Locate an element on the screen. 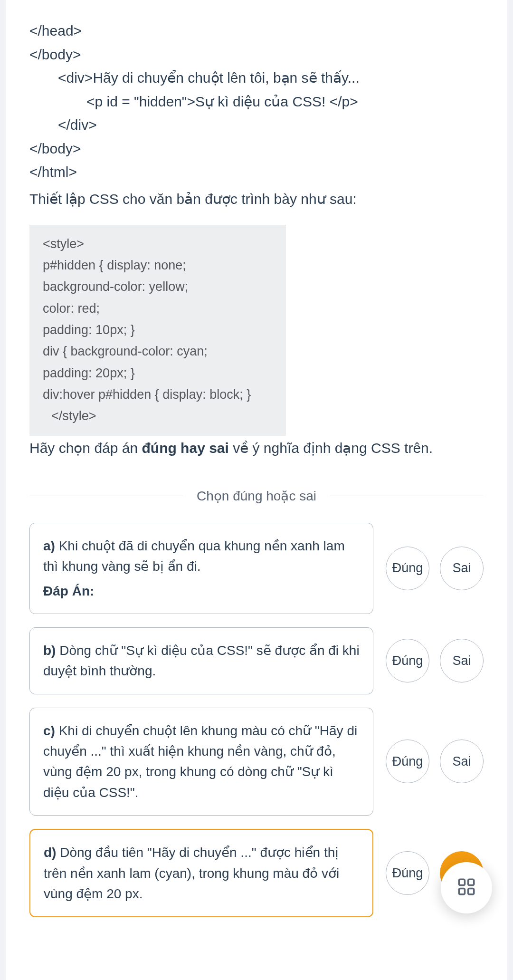 This screenshot has height=980, width=513. true-button-b: Đúng is located at coordinates (408, 661).